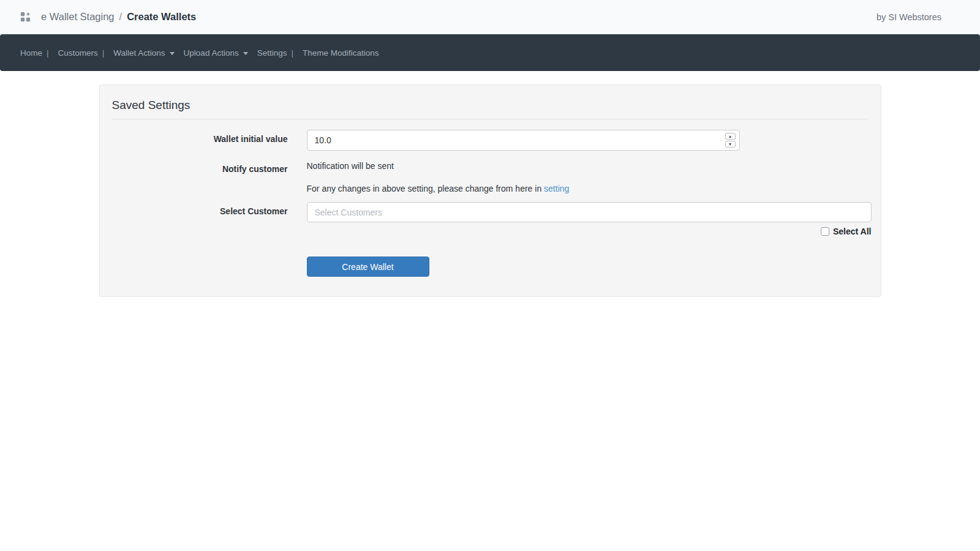  I want to click on page-title: Create Wallets, so click(162, 17).